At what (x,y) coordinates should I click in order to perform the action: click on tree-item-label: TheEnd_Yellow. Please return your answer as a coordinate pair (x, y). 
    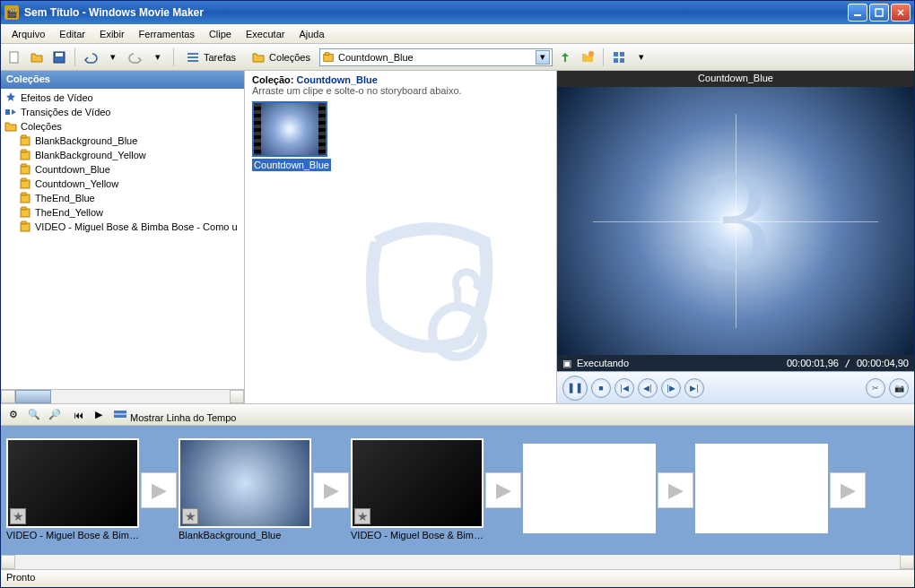
    Looking at the image, I should click on (69, 212).